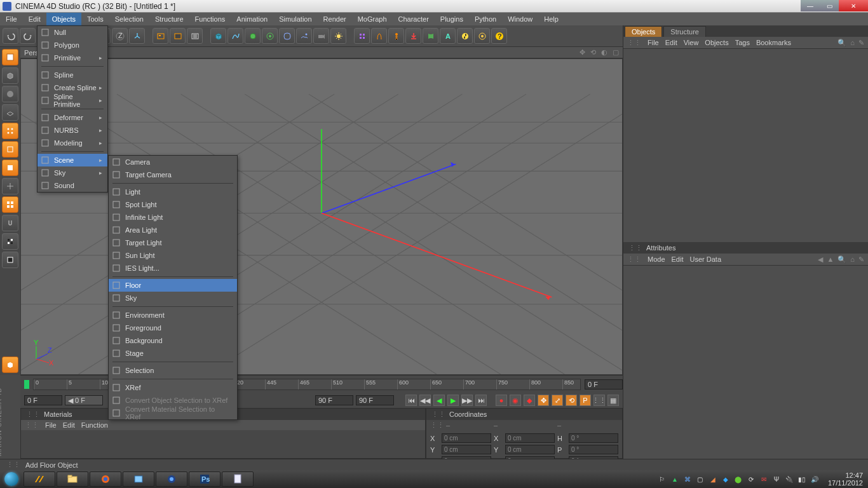  Describe the element at coordinates (287, 36) in the screenshot. I see `deformer-icon` at that location.